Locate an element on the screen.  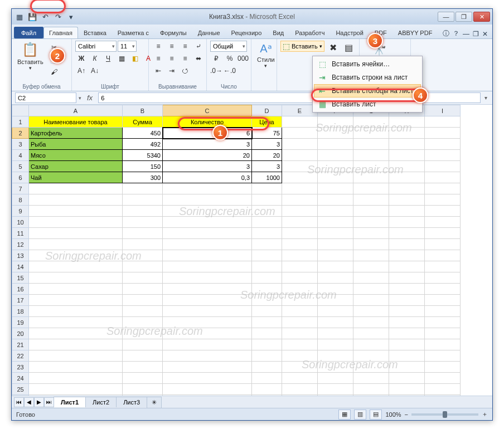
cell-B3: 492 is located at coordinates (143, 144).